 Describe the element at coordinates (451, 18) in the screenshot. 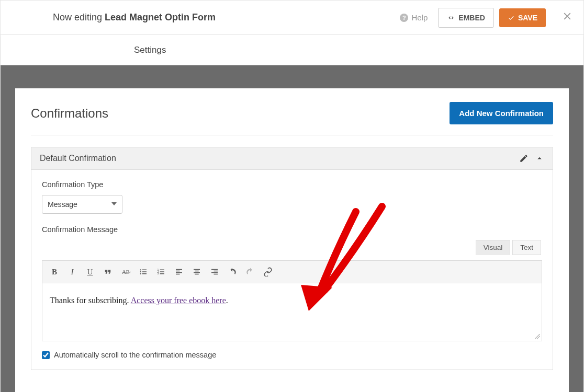

I see `code-icon` at that location.